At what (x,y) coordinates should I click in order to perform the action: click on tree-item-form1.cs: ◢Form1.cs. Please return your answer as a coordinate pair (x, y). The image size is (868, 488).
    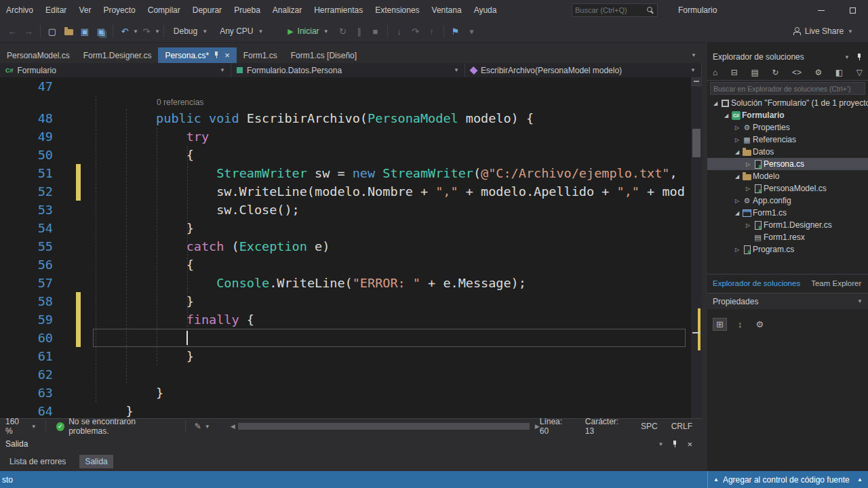
    Looking at the image, I should click on (788, 213).